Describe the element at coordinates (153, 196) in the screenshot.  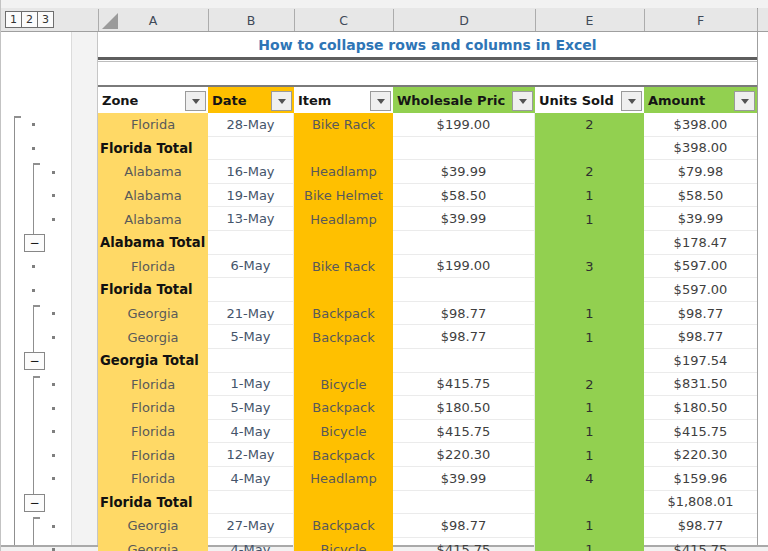
I see `cell-A7: Alabama` at that location.